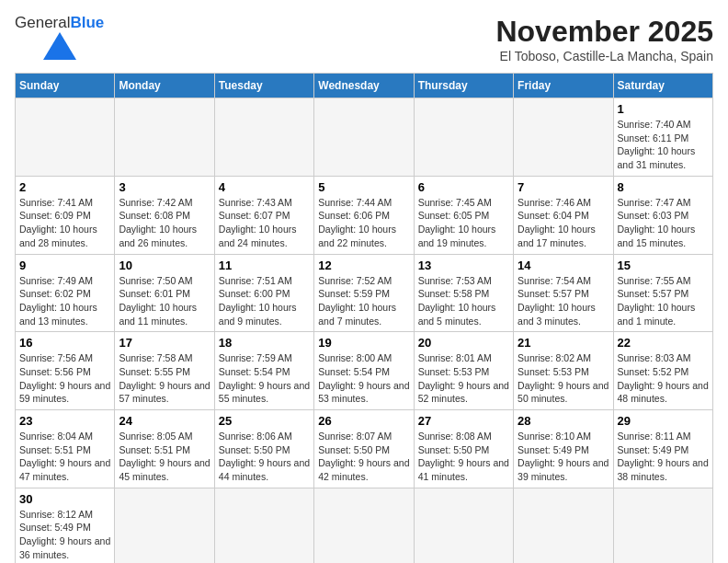 Image resolution: width=728 pixels, height=563 pixels. What do you see at coordinates (605, 31) in the screenshot?
I see `month-title: November 2025` at bounding box center [605, 31].